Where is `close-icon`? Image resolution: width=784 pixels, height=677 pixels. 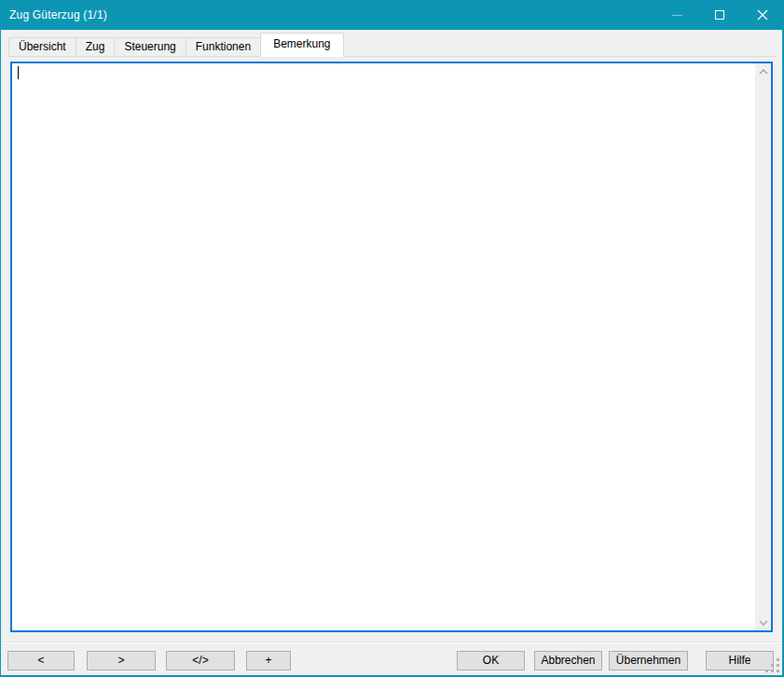
close-icon is located at coordinates (763, 15).